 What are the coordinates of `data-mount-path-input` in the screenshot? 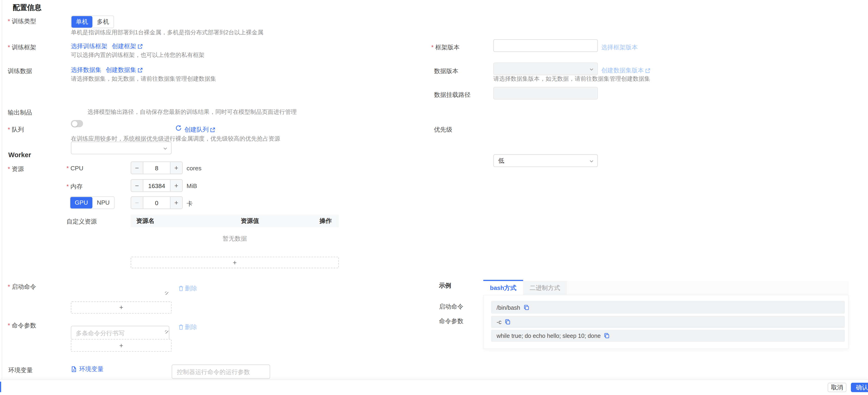 It's located at (546, 93).